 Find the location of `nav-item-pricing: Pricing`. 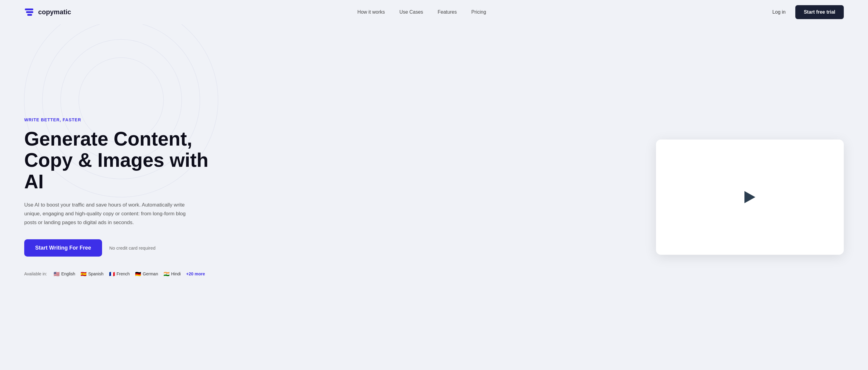

nav-item-pricing: Pricing is located at coordinates (479, 12).